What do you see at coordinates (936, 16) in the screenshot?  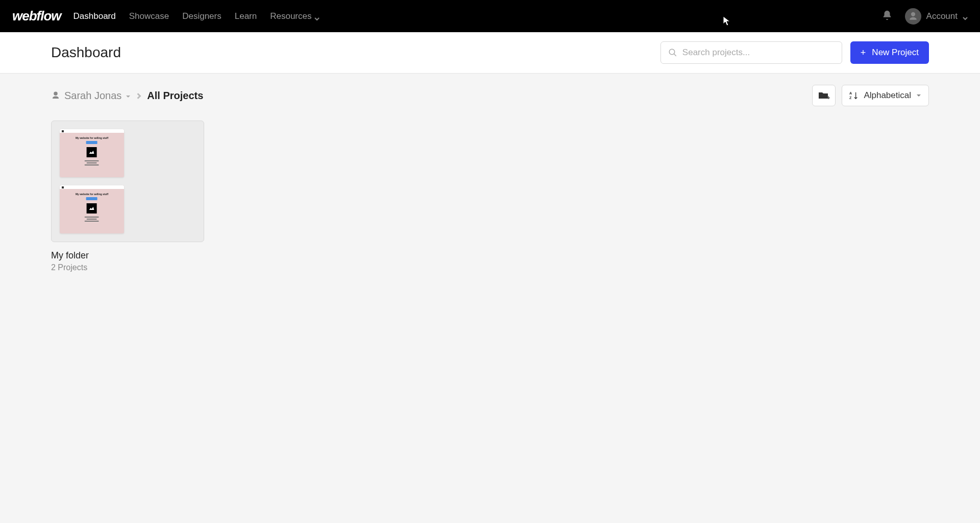 I see `account-menu: Account` at bounding box center [936, 16].